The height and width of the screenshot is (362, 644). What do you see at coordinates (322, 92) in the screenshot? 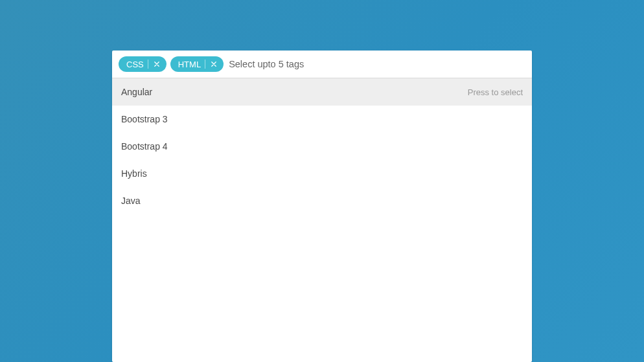
I see `option-item: Angular Press to select` at bounding box center [322, 92].